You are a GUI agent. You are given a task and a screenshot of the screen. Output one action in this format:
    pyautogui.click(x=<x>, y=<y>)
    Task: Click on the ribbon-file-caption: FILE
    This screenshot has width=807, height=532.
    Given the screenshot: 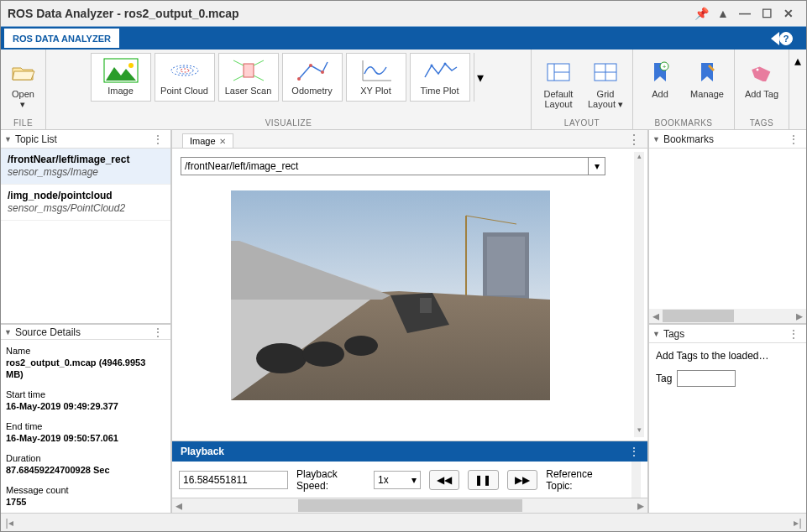 What is the action you would take?
    pyautogui.click(x=24, y=124)
    